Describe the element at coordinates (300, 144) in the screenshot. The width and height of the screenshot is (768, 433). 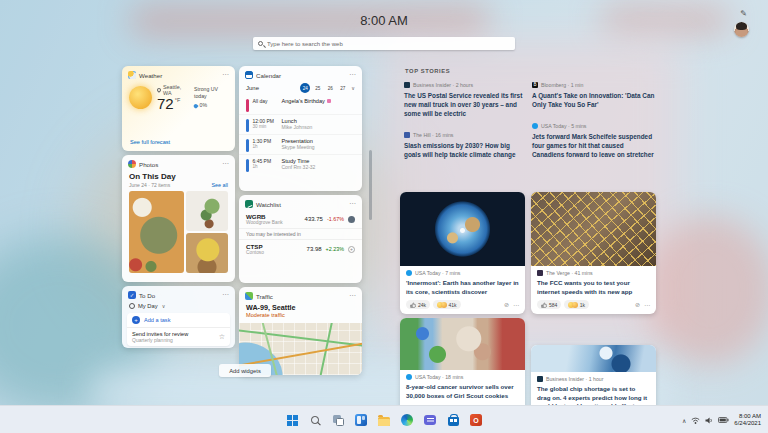
I see `calendar-event: 1:30 PM 1h Presentation Skype Meeting` at that location.